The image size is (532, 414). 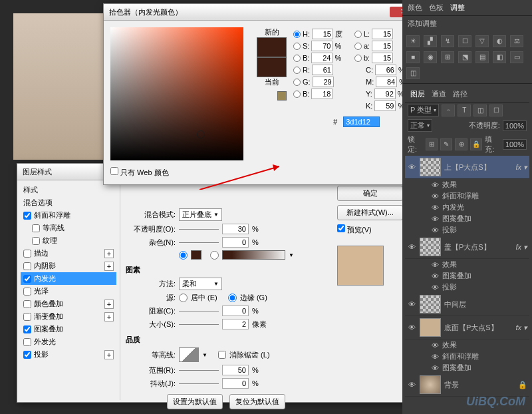 What do you see at coordinates (436, 8) in the screenshot?
I see `tab-swatches: 色板` at bounding box center [436, 8].